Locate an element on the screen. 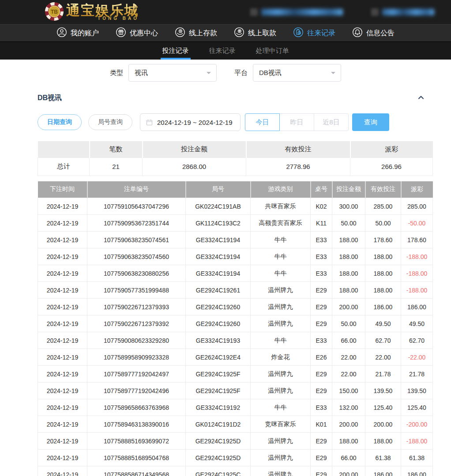  table-cell: 牛牛 is located at coordinates (281, 257).